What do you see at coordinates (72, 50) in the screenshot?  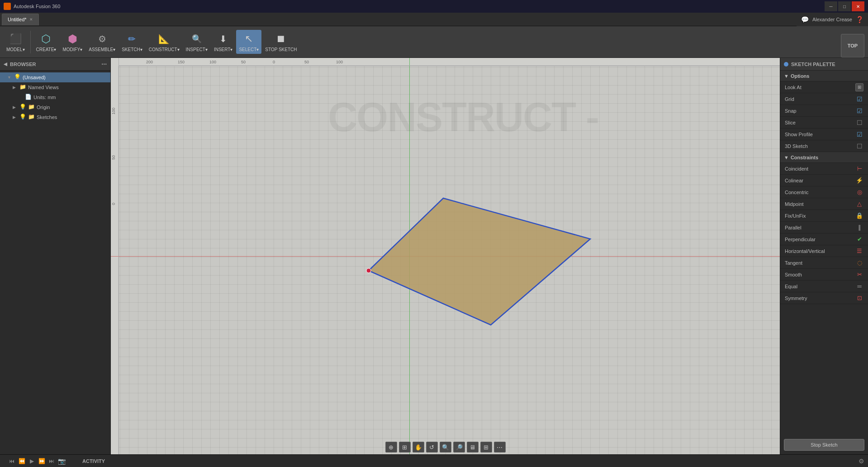 I see `modify-label: MODIFY▾` at bounding box center [72, 50].